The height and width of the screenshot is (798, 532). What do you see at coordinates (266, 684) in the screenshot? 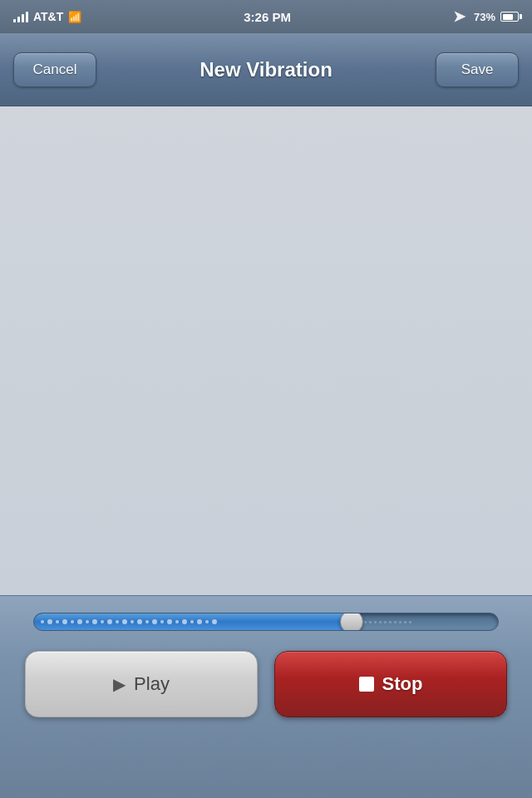
I see `buttons-row: ▶ Play Stop` at bounding box center [266, 684].